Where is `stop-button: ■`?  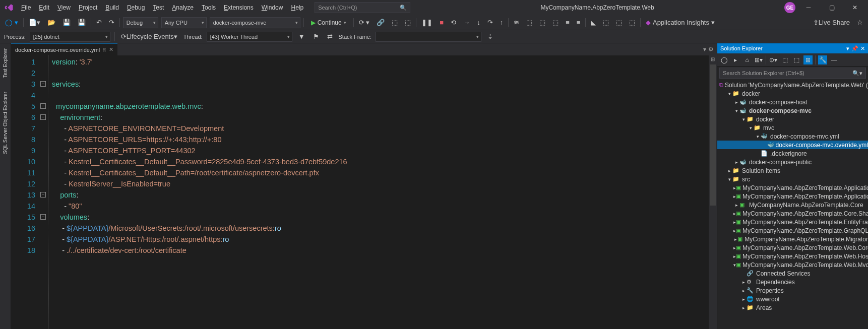
stop-button: ■ is located at coordinates (442, 22).